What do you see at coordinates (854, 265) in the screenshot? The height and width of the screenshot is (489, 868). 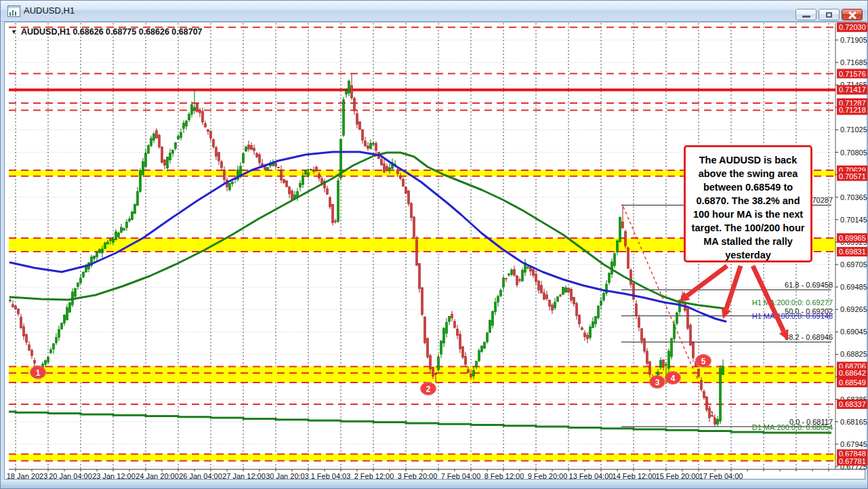 I see `svg-text: 0.69705` at bounding box center [854, 265].